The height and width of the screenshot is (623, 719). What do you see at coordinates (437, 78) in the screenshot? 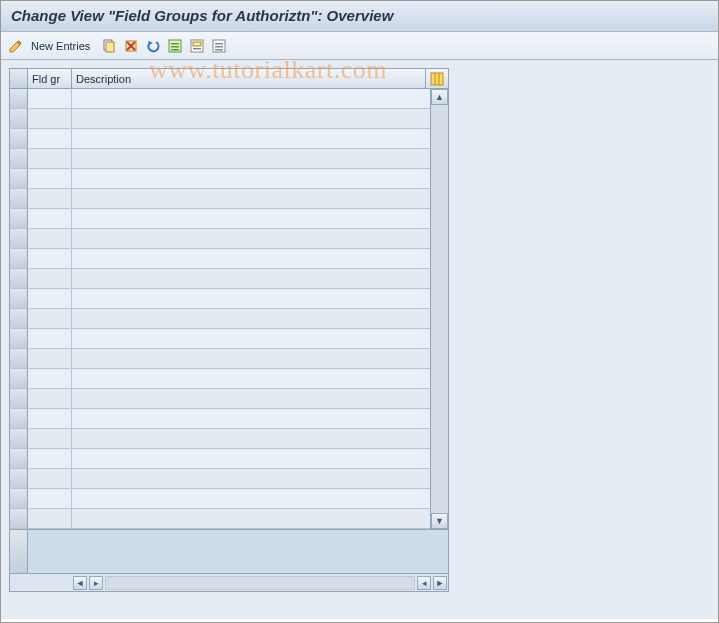
I see `table-config-icon` at bounding box center [437, 78].